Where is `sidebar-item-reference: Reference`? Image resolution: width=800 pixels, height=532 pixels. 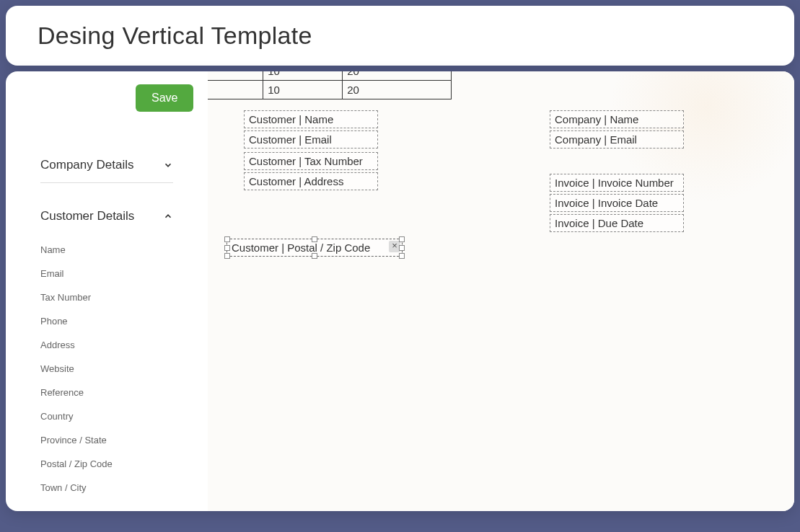 sidebar-item-reference: Reference is located at coordinates (107, 392).